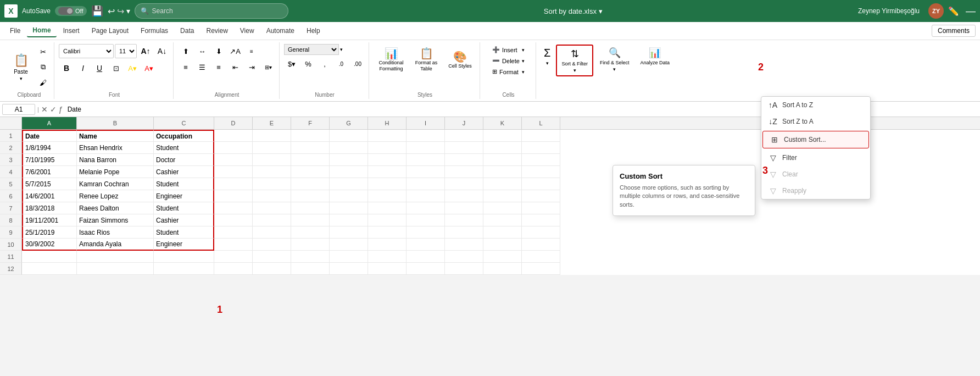  I want to click on cell-f5, so click(310, 184).